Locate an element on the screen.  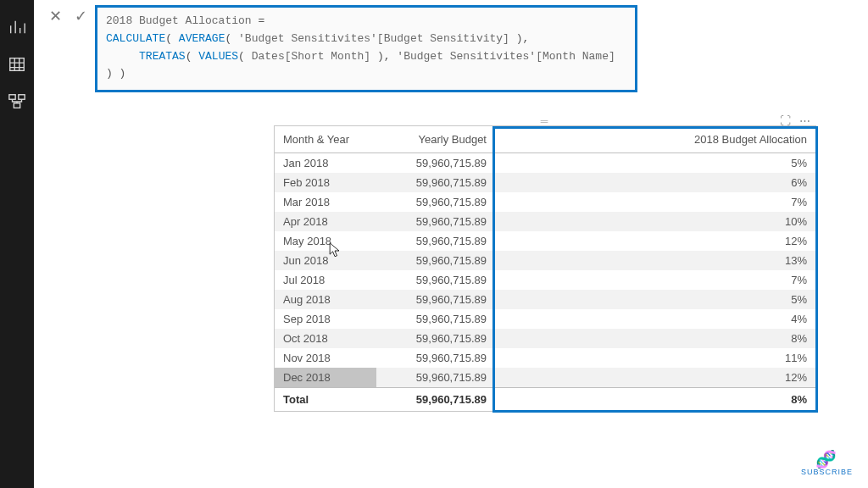
cell-month: Oct 2018 is located at coordinates (326, 339).